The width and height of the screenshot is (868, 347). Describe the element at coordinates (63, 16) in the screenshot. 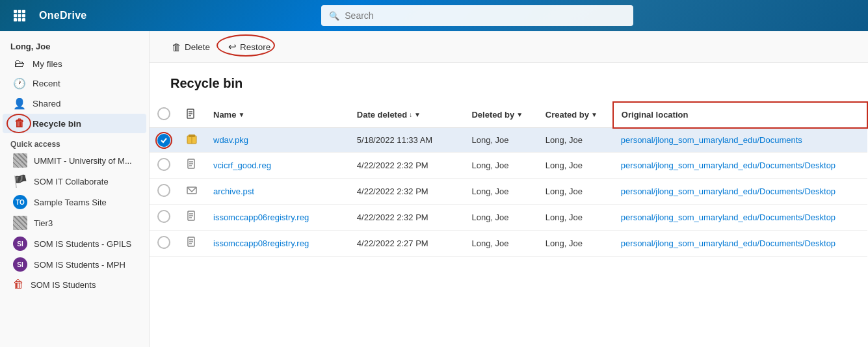

I see `app-logo: OneDrive` at that location.